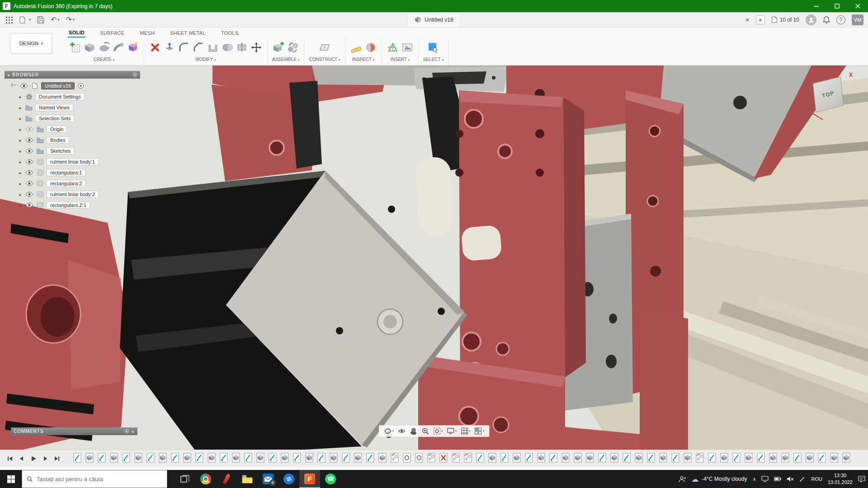  Describe the element at coordinates (778, 479) in the screenshot. I see `battery-icon` at that location.